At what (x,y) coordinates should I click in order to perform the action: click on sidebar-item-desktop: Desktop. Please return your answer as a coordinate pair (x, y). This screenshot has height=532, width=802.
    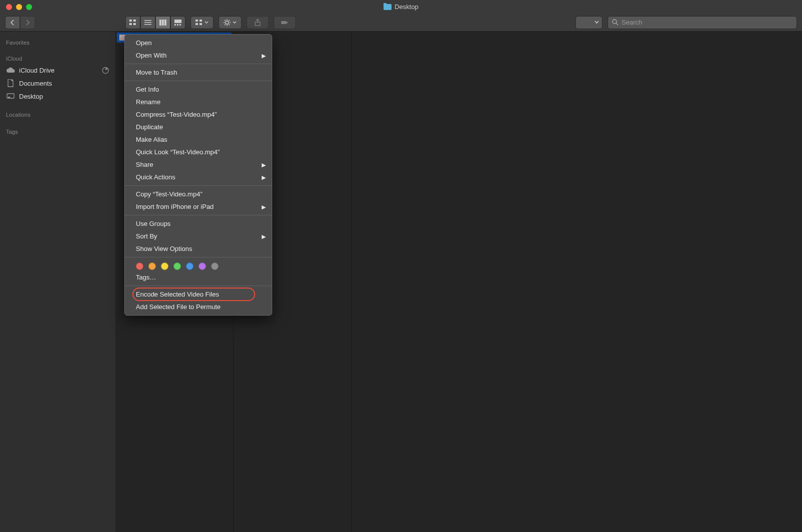
    Looking at the image, I should click on (58, 96).